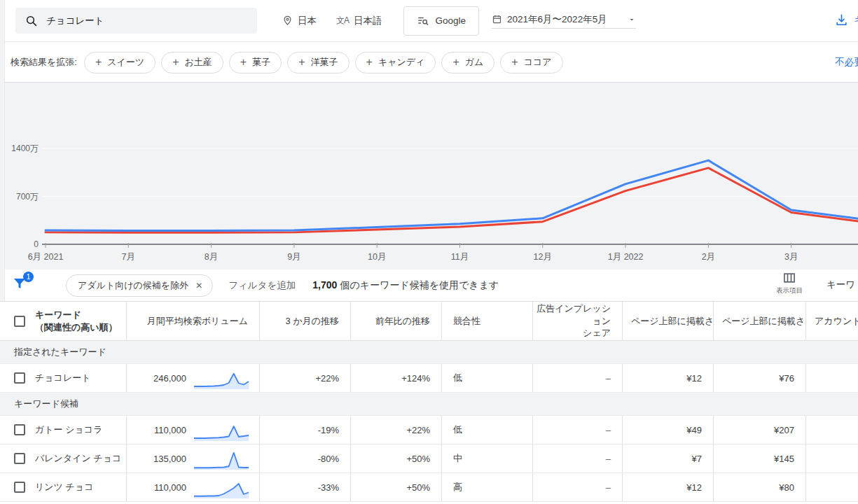 The image size is (858, 504). What do you see at coordinates (139, 286) in the screenshot?
I see `filter-chip-exclude-adult: アダルト向けの候補を除外` at bounding box center [139, 286].